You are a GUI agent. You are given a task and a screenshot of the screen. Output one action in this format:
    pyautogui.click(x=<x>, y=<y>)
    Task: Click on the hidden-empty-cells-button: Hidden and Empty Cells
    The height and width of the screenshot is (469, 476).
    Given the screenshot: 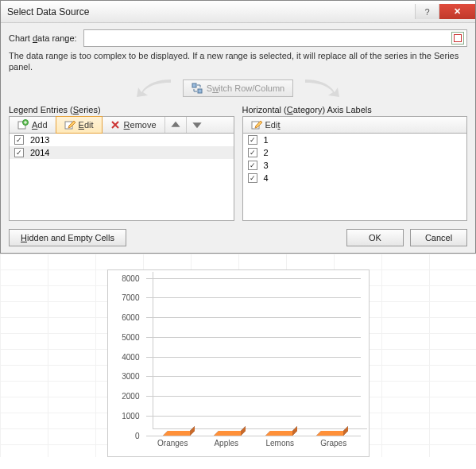 What is the action you would take?
    pyautogui.click(x=68, y=238)
    